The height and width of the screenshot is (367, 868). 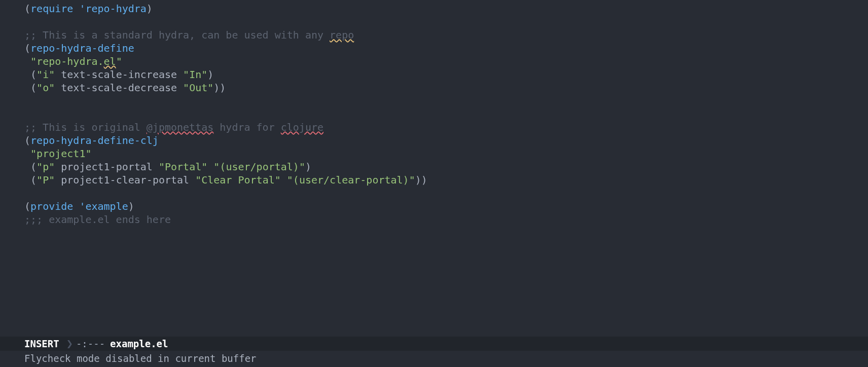 What do you see at coordinates (70, 344) in the screenshot?
I see `chevron-right-icon: ❯` at bounding box center [70, 344].